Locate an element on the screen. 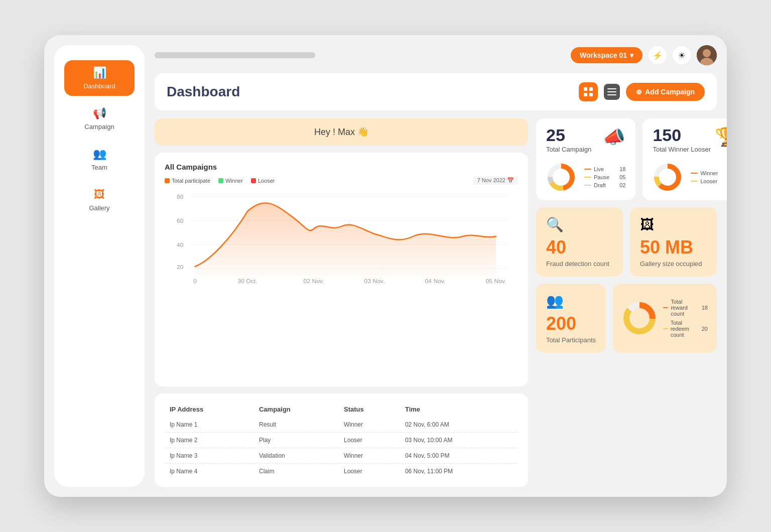 The width and height of the screenshot is (771, 532). svg-text: 02 Nov. is located at coordinates (314, 281).